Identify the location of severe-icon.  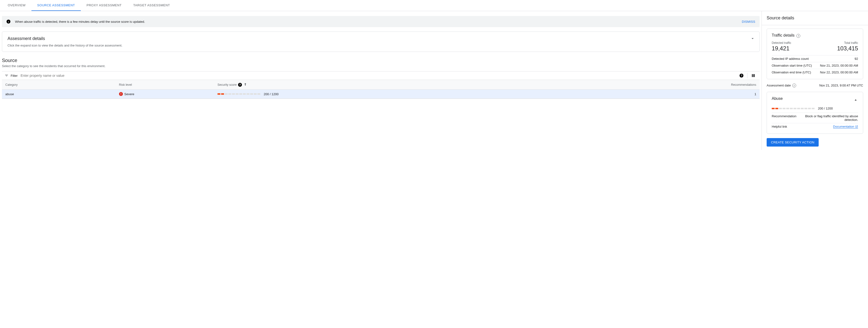
(121, 94).